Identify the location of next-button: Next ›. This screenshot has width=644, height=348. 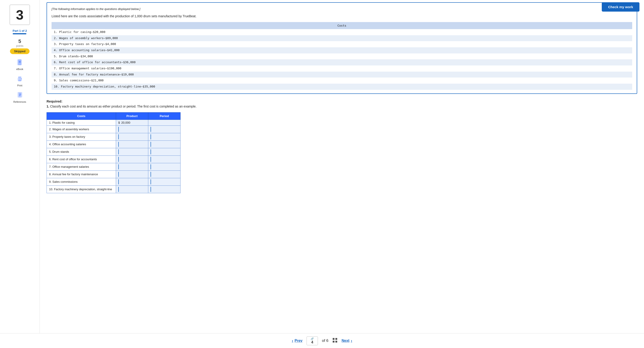
(347, 341).